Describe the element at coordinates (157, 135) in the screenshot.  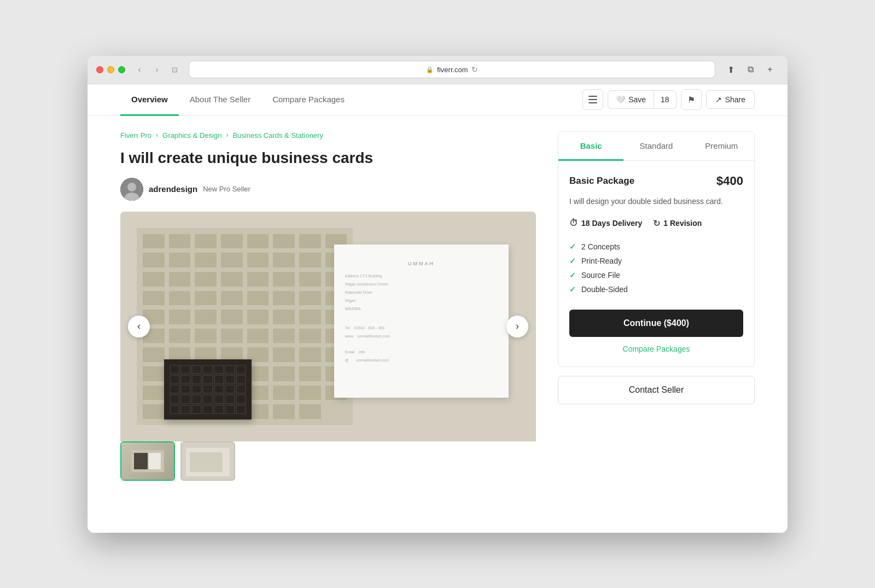
I see `breadcrumb-sep-1: ›` at that location.